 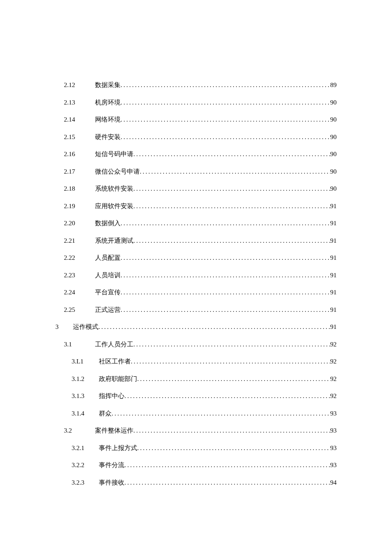 What do you see at coordinates (108, 137) in the screenshot?
I see `toc-title: 硬件安装` at bounding box center [108, 137].